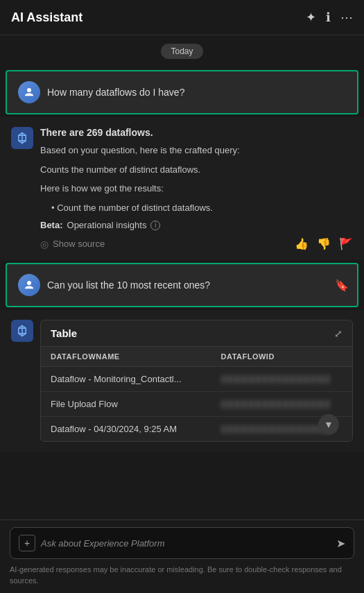  What do you see at coordinates (197, 429) in the screenshot?
I see `table-row: Dataflow - 04/30/2024, 9:25 AM` at bounding box center [197, 429].